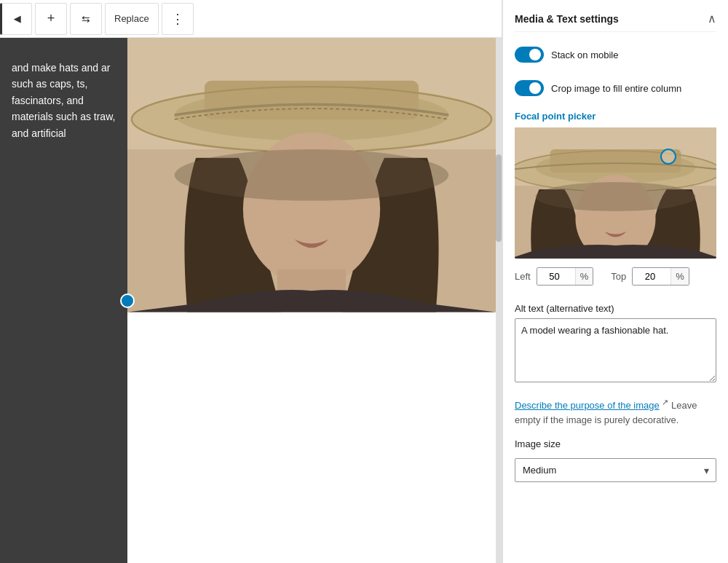 The image size is (728, 563). I want to click on toggle-slider-stack, so click(529, 55).